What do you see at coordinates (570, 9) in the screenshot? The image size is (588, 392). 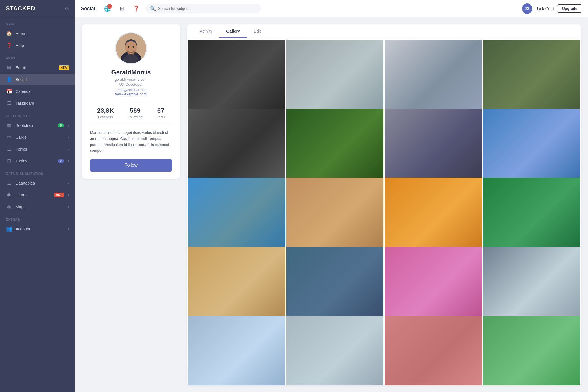 I see `upgrade-button: Upgrade` at bounding box center [570, 9].